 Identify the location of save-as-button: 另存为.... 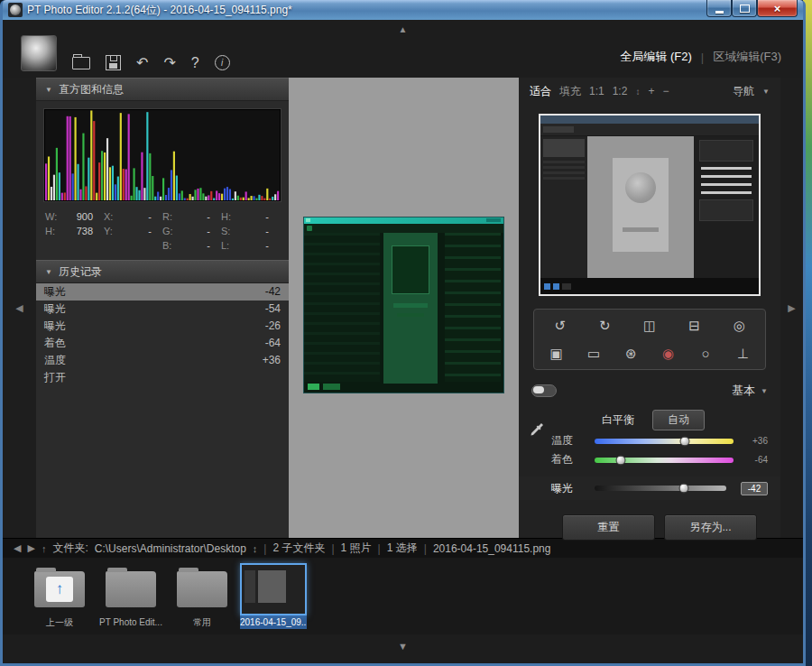
(711, 527).